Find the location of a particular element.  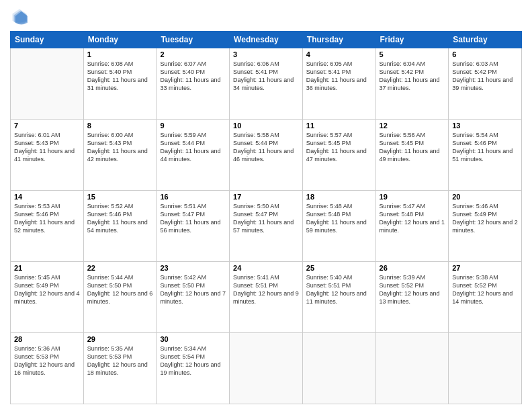

day-number: 28 is located at coordinates (47, 339).